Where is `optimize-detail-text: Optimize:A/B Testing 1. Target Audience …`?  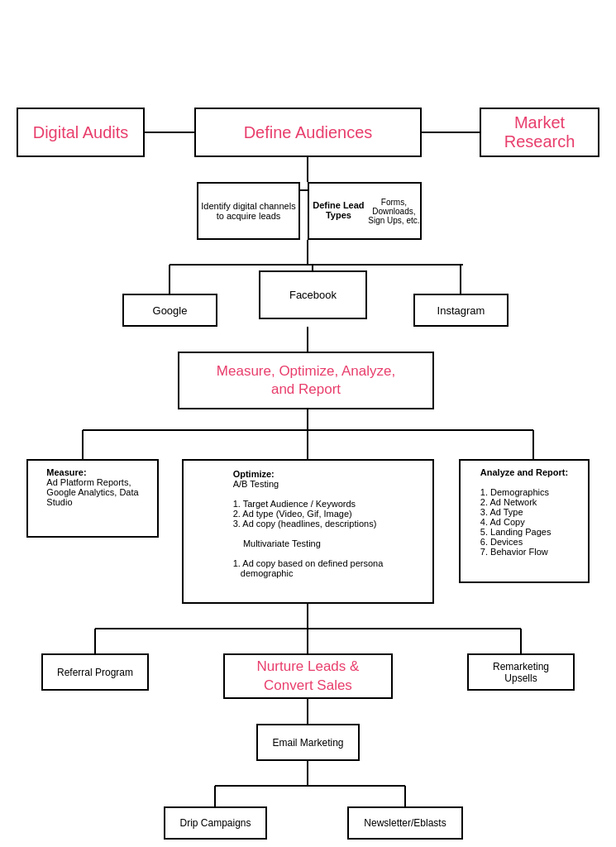
optimize-detail-text: Optimize:A/B Testing 1. Target Audience … is located at coordinates (308, 524).